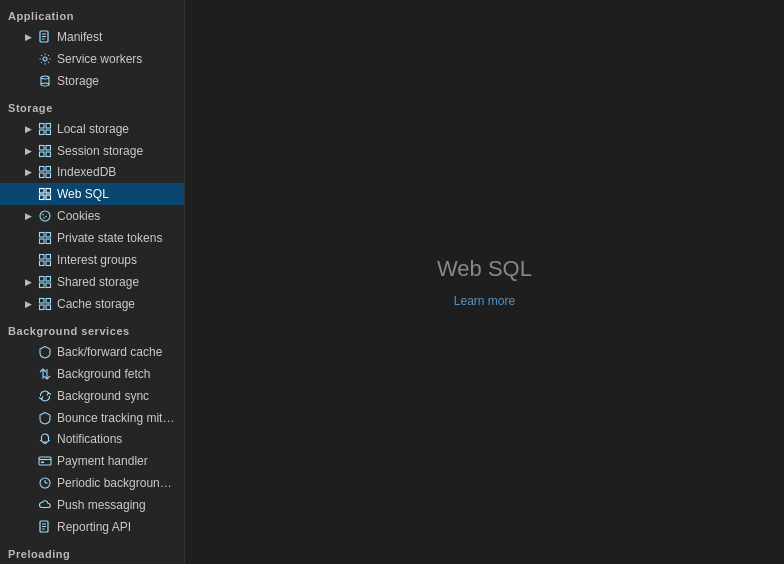 The height and width of the screenshot is (564, 784). Describe the element at coordinates (45, 374) in the screenshot. I see `arrows-updown-icon` at that location.